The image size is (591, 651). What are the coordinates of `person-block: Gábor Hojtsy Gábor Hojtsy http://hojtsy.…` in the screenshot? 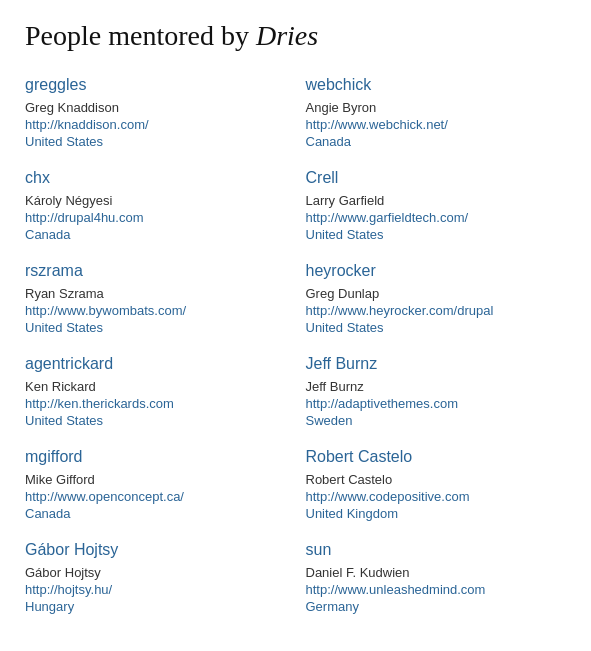 It's located at (160, 588).